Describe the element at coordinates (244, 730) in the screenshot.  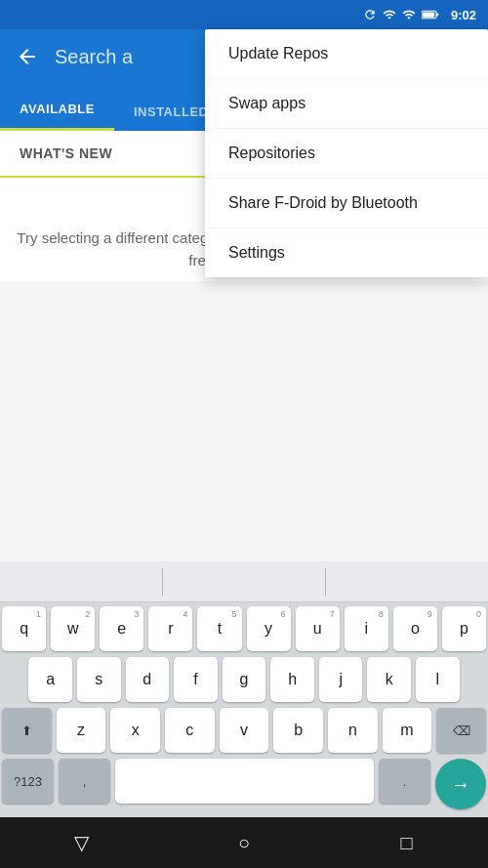
I see `key-row-3: ⬆zxcvbnm⌫` at that location.